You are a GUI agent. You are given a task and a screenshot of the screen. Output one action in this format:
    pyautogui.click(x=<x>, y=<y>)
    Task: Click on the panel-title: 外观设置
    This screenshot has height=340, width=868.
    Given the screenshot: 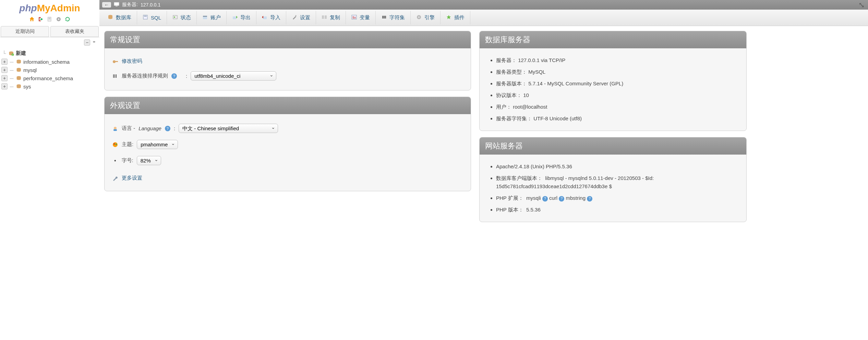 What is the action you would take?
    pyautogui.click(x=288, y=106)
    